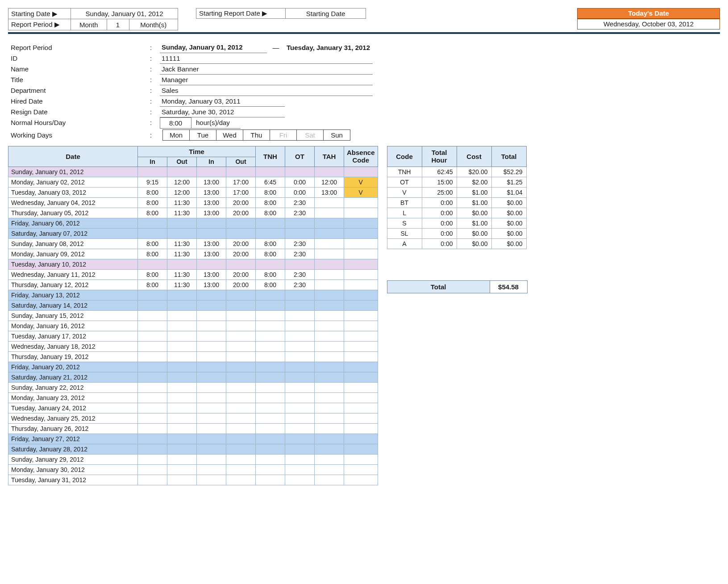 This screenshot has width=728, height=584. What do you see at coordinates (283, 135) in the screenshot?
I see `day-fri: Fri` at bounding box center [283, 135].